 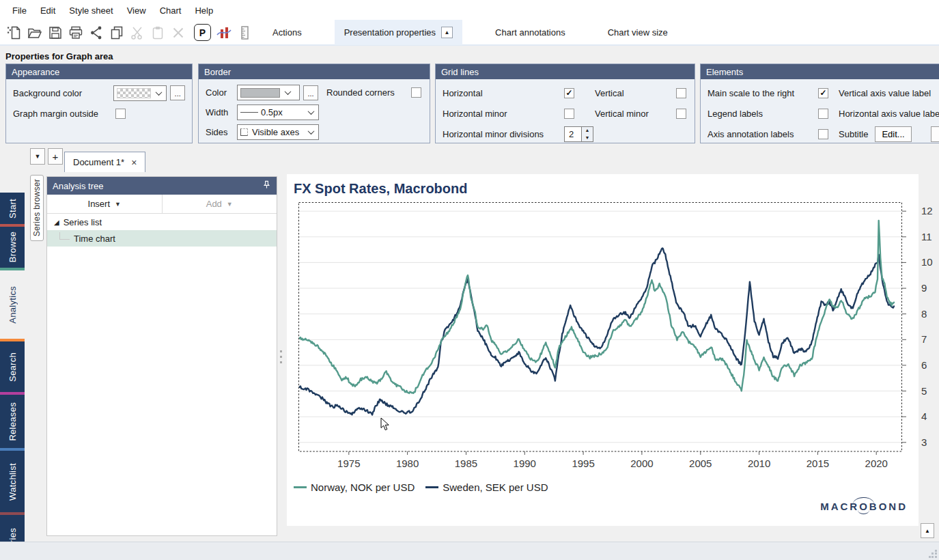 I want to click on y-tick-label: 12, so click(x=930, y=210).